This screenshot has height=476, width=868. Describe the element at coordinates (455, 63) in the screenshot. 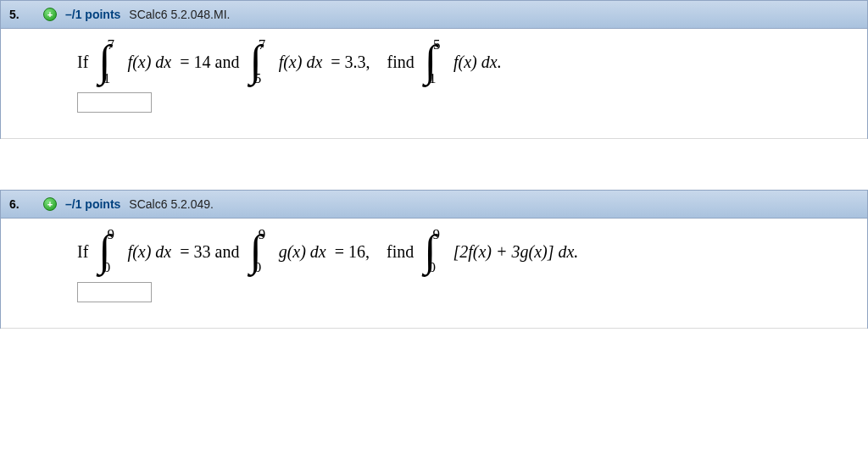

I see `math-expression: If ∫ 7 1 f(x) dx = 14 and ∫ 7 5 f(x) dx …` at that location.